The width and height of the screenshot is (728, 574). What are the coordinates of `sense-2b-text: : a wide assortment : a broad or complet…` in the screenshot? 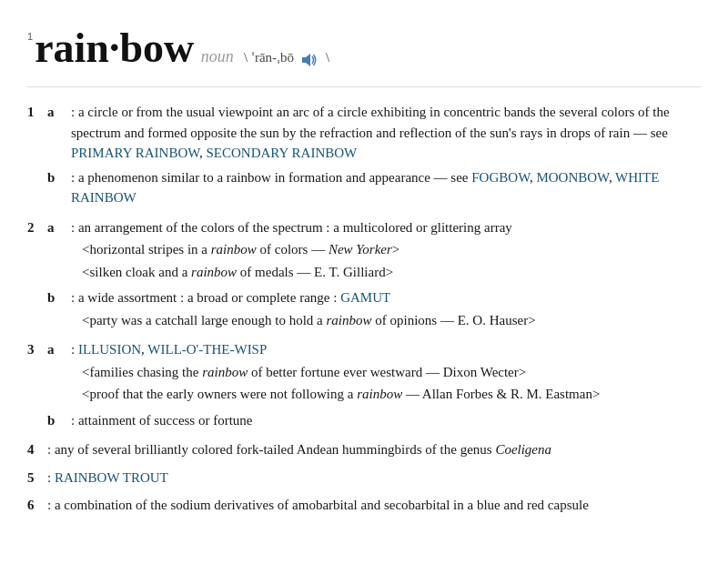 It's located at (386, 298).